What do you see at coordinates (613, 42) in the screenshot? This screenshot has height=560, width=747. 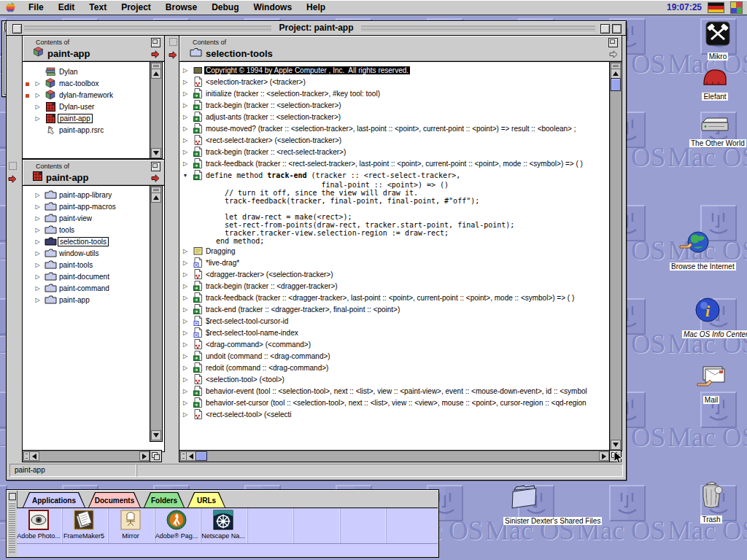 I see `source-pane-zoom-box` at bounding box center [613, 42].